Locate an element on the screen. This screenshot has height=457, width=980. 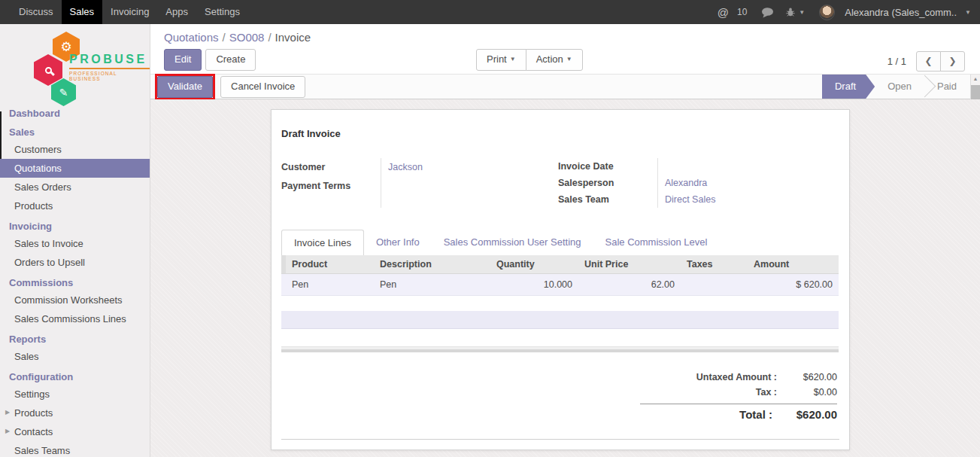
nav-item-apps: Apps is located at coordinates (177, 12).